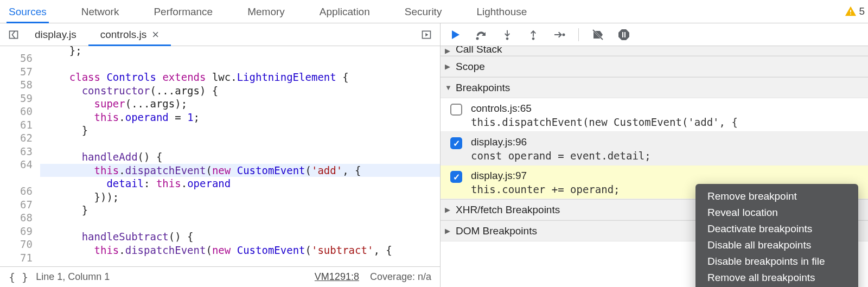 The image size is (868, 287). What do you see at coordinates (14, 35) in the screenshot?
I see `navigator-icon` at bounding box center [14, 35].